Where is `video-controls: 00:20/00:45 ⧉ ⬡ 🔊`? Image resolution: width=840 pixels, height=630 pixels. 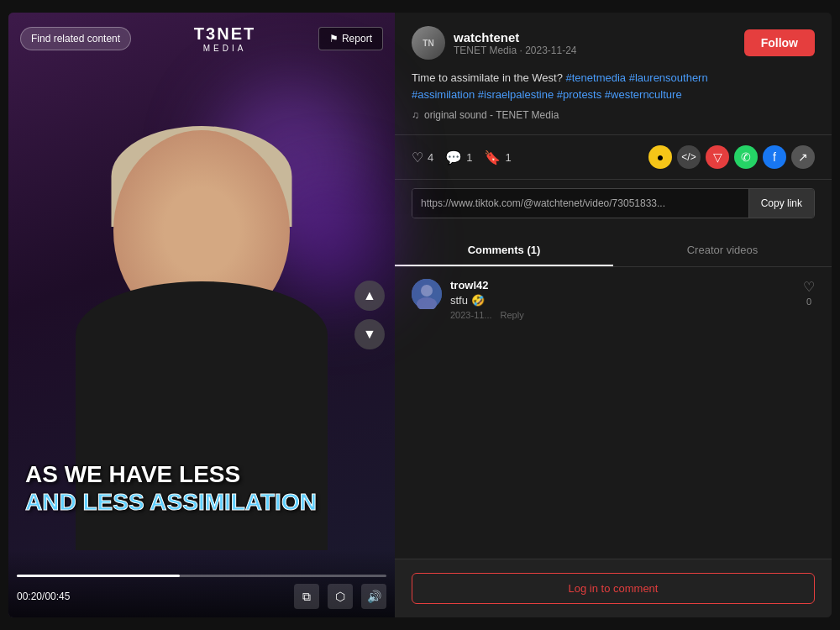
video-controls: 00:20/00:45 ⧉ ⬡ 🔊 is located at coordinates (202, 584).